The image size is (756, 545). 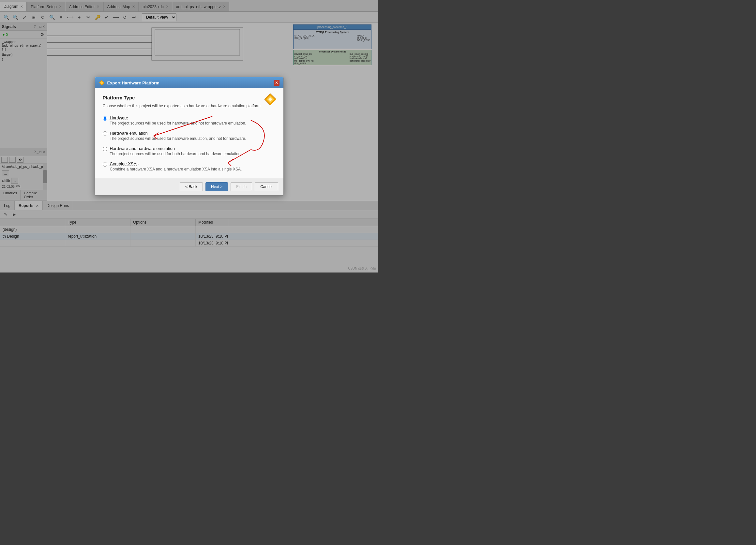 I want to click on modal-close-btn: ✕, so click(x=277, y=83).